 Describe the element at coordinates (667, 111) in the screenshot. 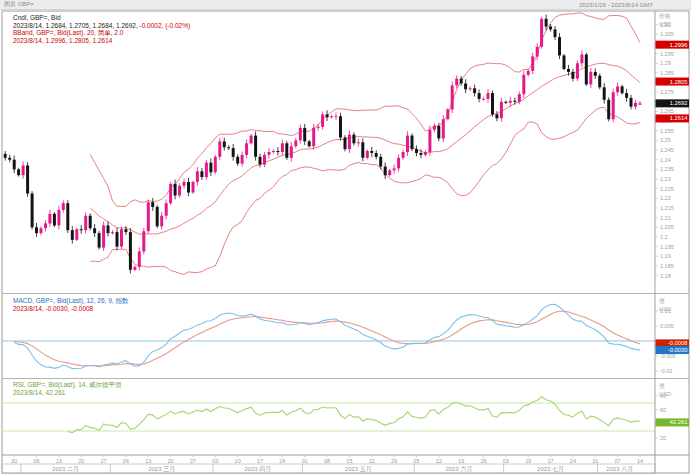

I see `price-tick-label: 1.265` at that location.